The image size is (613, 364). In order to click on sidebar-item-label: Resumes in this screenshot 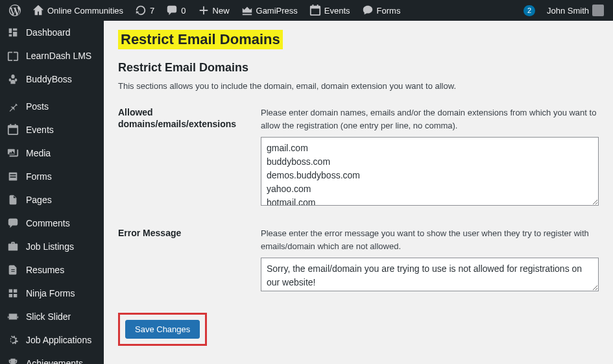, I will do `click(45, 270)`.